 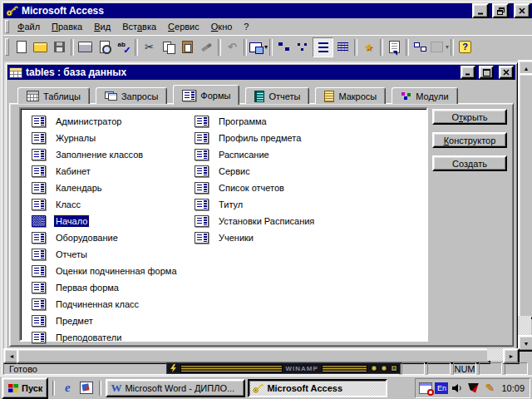 I want to click on properties-button, so click(x=394, y=47).